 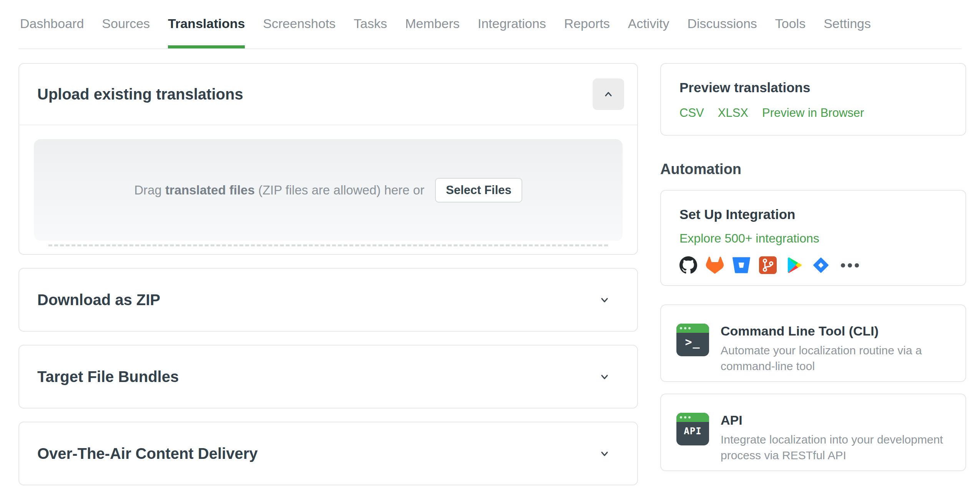 I want to click on section-title: Target File Bundles, so click(x=108, y=377).